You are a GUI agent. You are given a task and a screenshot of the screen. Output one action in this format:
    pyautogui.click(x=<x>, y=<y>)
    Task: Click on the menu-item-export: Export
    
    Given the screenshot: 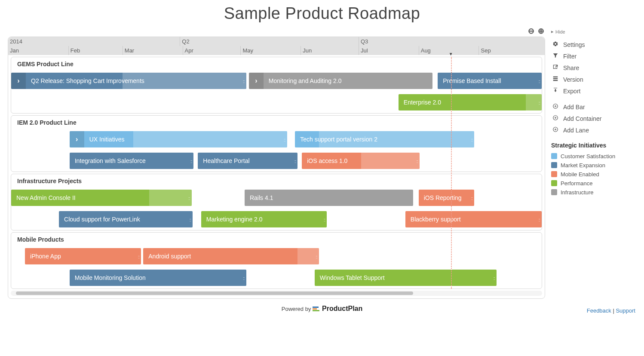 What is the action you would take?
    pyautogui.click(x=594, y=91)
    